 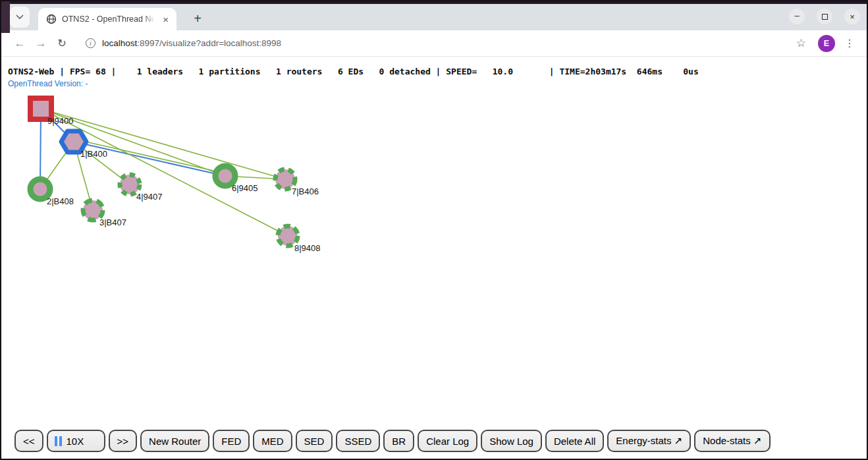 What do you see at coordinates (166, 20) in the screenshot?
I see `tab-close-icon: ×` at bounding box center [166, 20].